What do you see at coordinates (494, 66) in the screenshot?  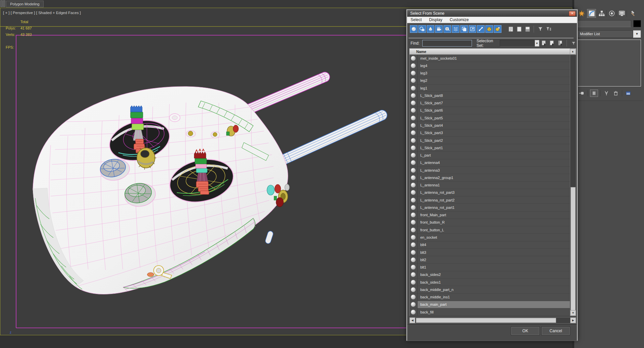 I see `object-name: leg4` at bounding box center [494, 66].